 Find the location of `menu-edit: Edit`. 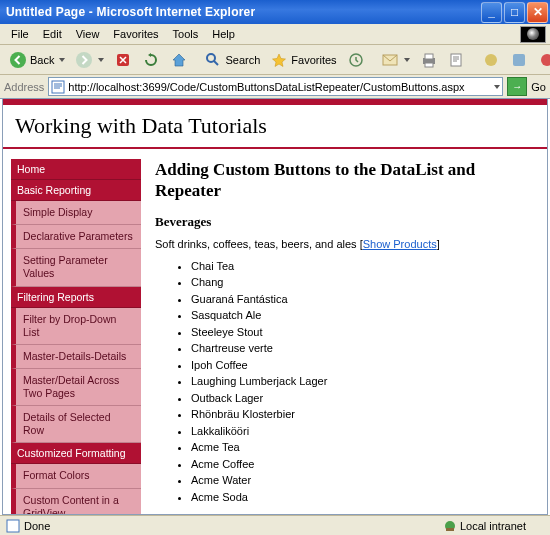

menu-edit: Edit is located at coordinates (52, 34).